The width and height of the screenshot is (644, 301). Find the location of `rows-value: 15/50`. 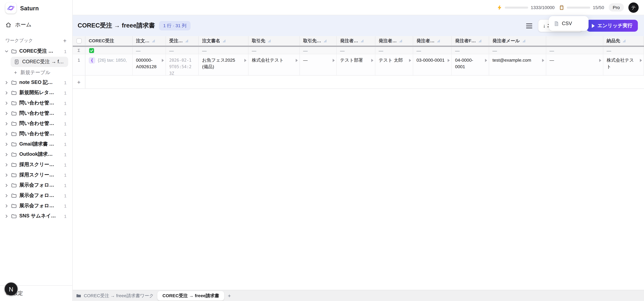

rows-value: 15/50 is located at coordinates (598, 8).